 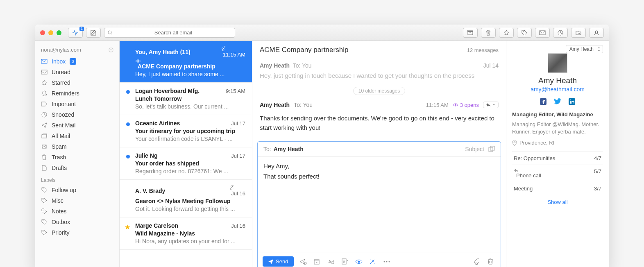 What do you see at coordinates (77, 72) in the screenshot?
I see `sidebar-item-unread: Unread` at bounding box center [77, 72].